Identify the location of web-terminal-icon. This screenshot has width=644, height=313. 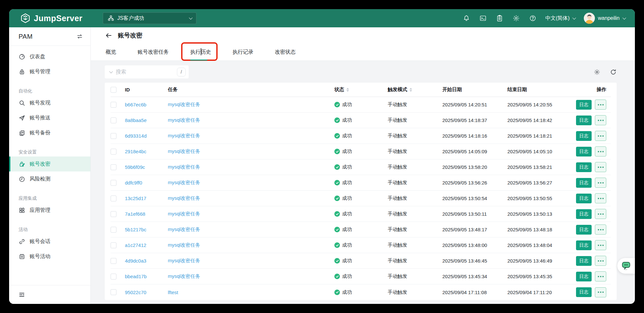
(483, 18).